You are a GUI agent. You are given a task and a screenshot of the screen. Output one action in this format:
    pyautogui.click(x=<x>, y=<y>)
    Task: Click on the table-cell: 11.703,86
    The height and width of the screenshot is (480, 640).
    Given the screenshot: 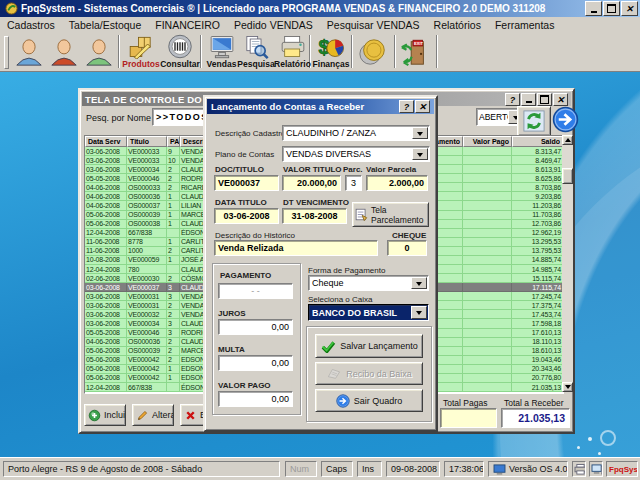 What is the action you would take?
    pyautogui.click(x=538, y=215)
    